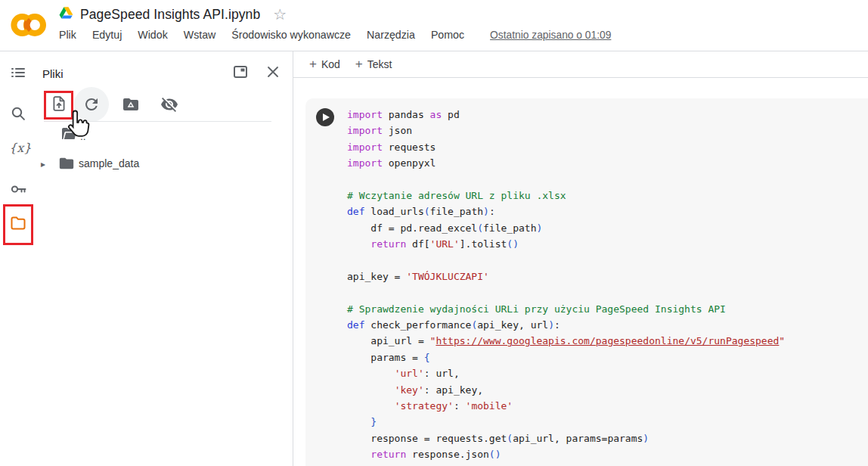 Image resolution: width=868 pixels, height=466 pixels. I want to click on last-saved-link: Ostatnio zapisano o 01:09, so click(550, 35).